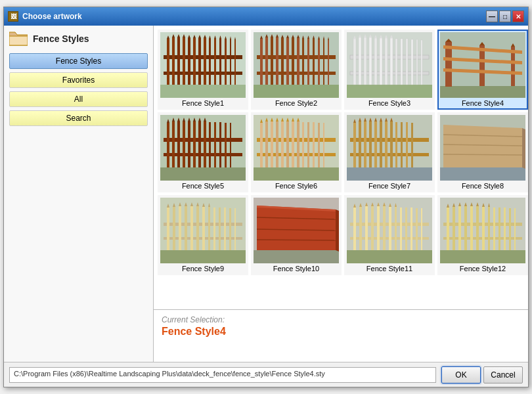 The height and width of the screenshot is (394, 532). I want to click on dialog-icon: 🖼, so click(13, 16).